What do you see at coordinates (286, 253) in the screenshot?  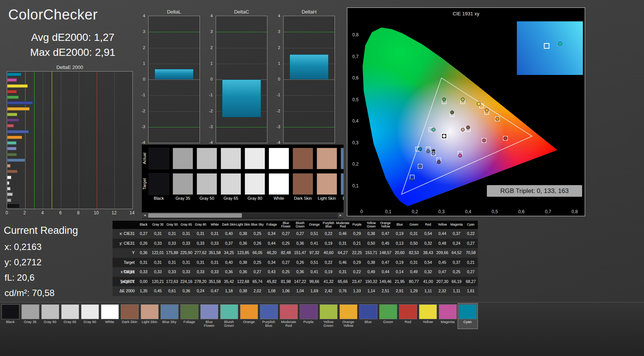 I see `table-cell: 82,48` at bounding box center [286, 253].